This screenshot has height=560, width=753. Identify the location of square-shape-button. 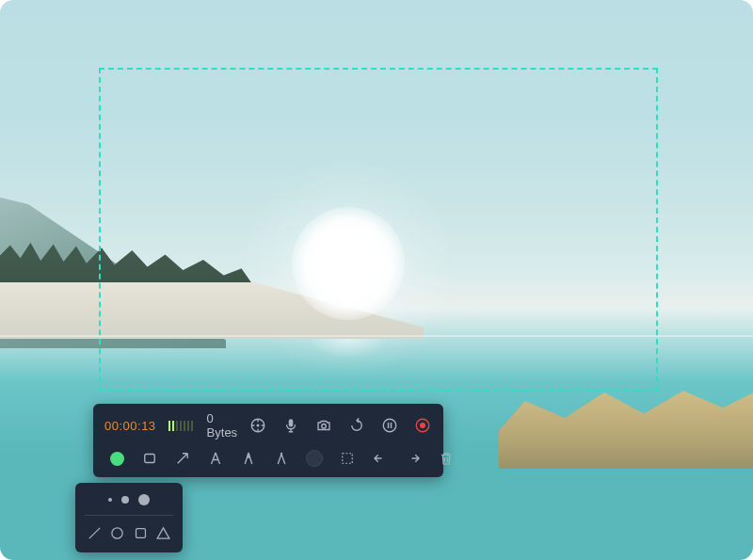
(140, 533).